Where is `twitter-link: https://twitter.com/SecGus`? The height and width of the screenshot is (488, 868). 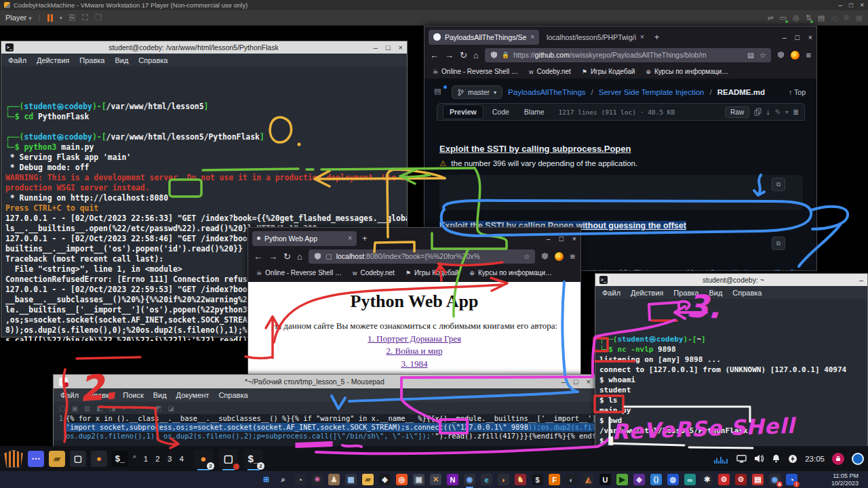
twitter-link: https://twitter.com/SecGus is located at coordinates (758, 270).